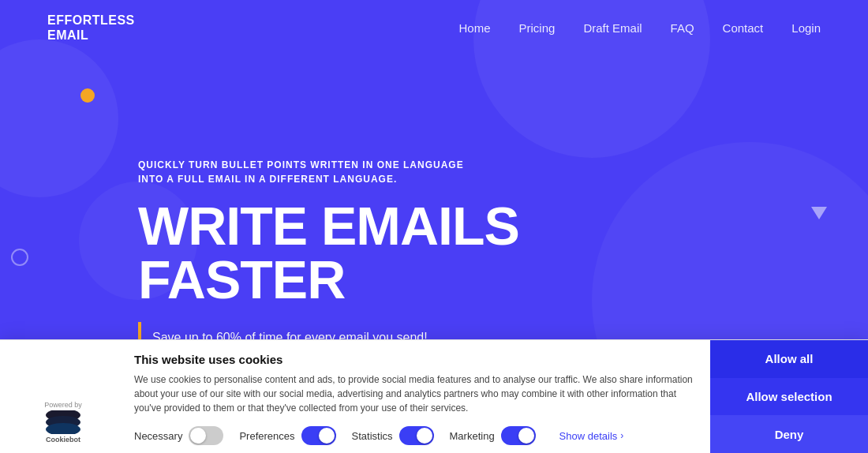  I want to click on nav-draft-email: Draft Email, so click(612, 28).